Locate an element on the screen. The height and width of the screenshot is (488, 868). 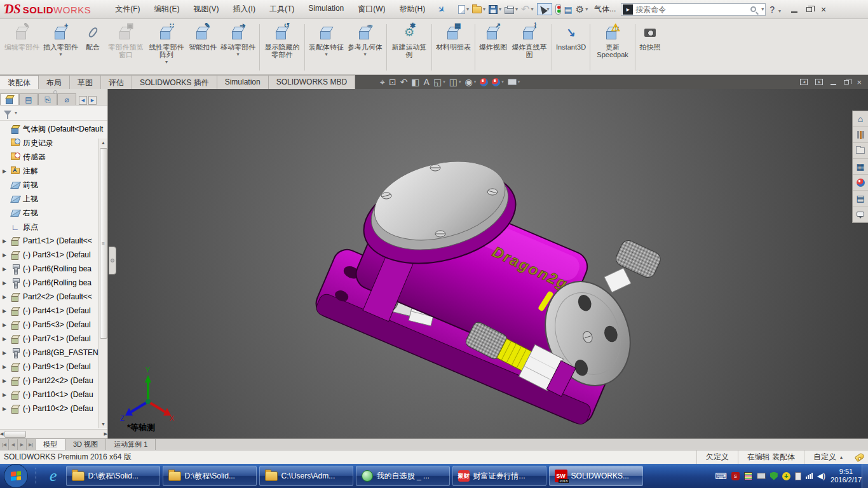
rebuild-button is located at coordinates (558, 9).